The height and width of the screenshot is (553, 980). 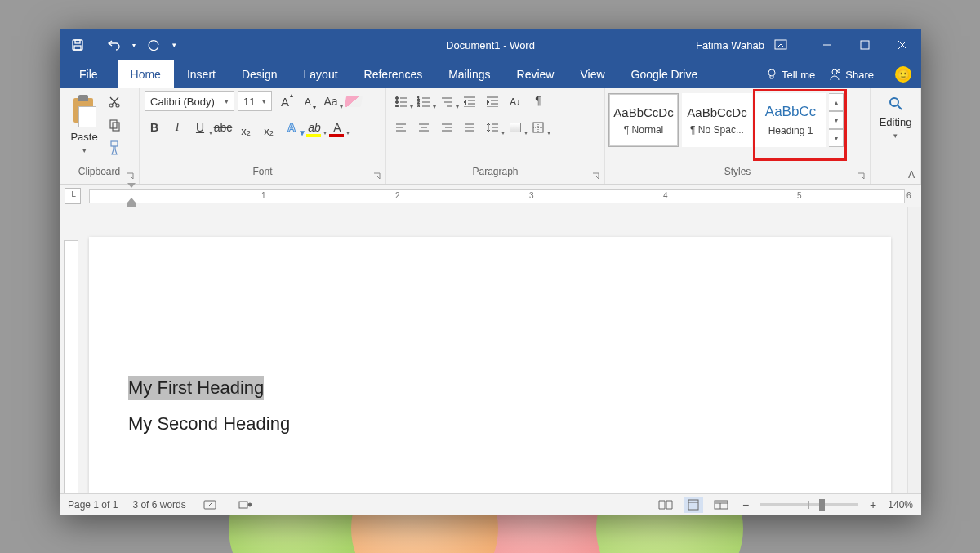 I want to click on macro-recording-icon, so click(x=245, y=505).